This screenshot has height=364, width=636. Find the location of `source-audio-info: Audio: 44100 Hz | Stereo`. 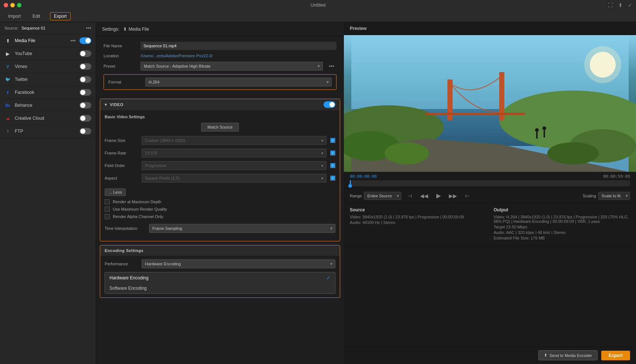

source-audio-info: Audio: 44100 Hz | Stereo is located at coordinates (418, 222).